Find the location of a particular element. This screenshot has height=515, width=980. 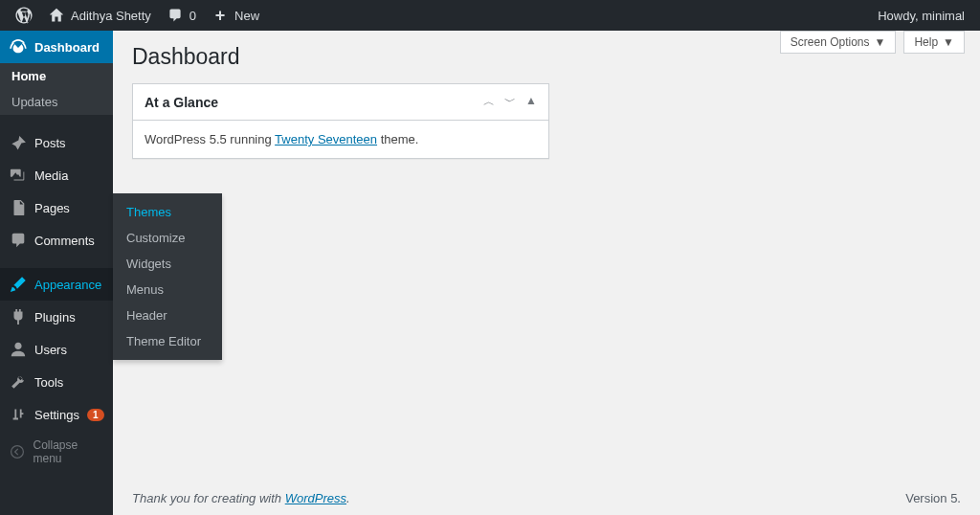

collapse-icon is located at coordinates (17, 452).